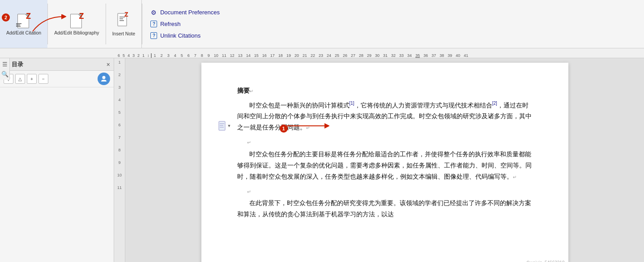  What do you see at coordinates (187, 24) in the screenshot?
I see `zotero-menu: ⚙ Document Preferences ? Refresh ? Unlin…` at bounding box center [187, 24].